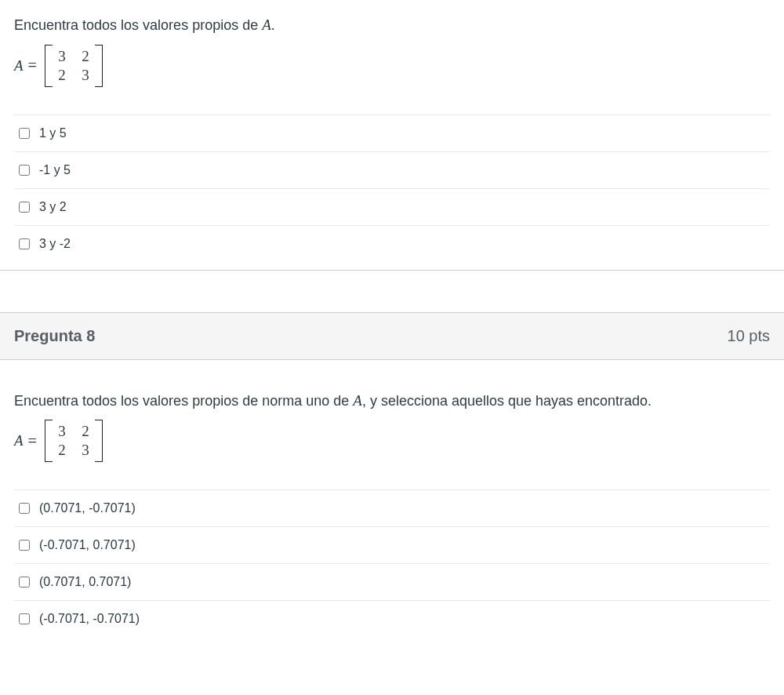  I want to click on prompt-text: Encuentra todos los valores propios de n…, so click(183, 401).